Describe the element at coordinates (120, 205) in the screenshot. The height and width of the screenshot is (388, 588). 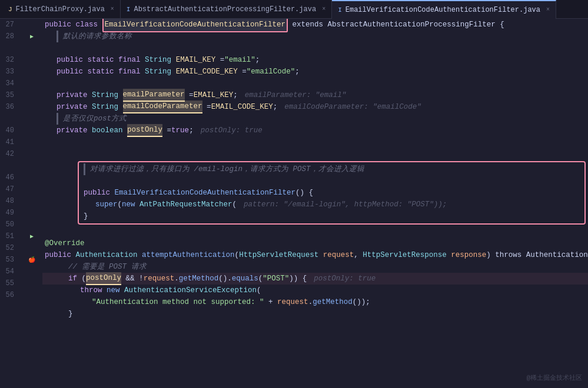
I see `paren-47a: (` at that location.